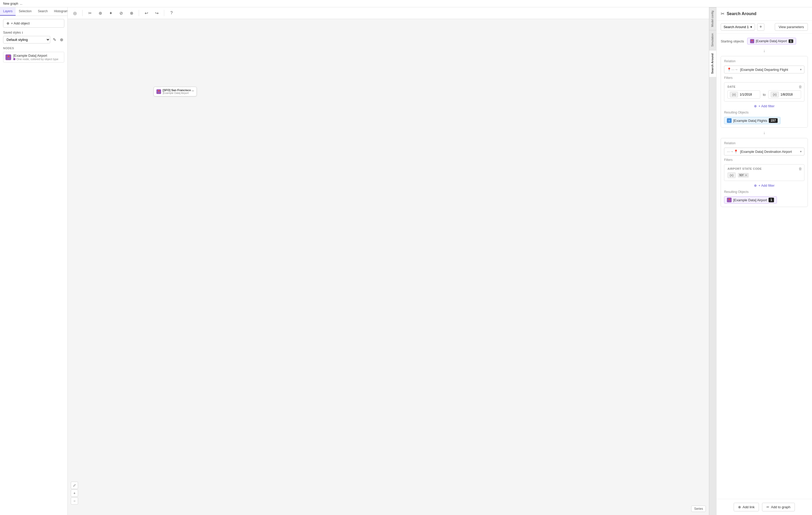 The height and width of the screenshot is (515, 812). What do you see at coordinates (761, 27) in the screenshot?
I see `search-add-btn: +` at bounding box center [761, 27].